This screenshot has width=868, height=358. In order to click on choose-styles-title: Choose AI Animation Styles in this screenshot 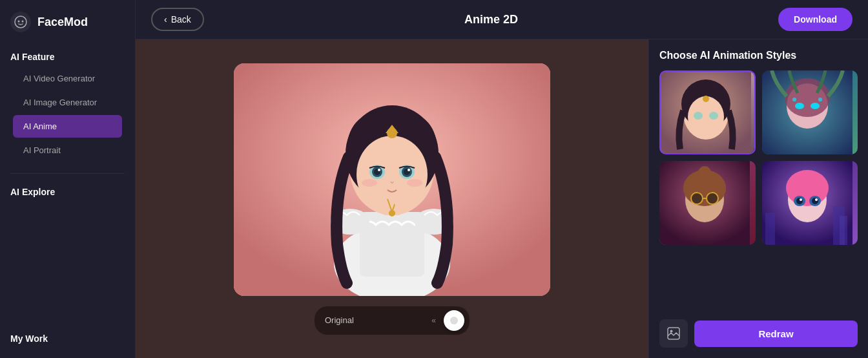, I will do `click(758, 56)`.